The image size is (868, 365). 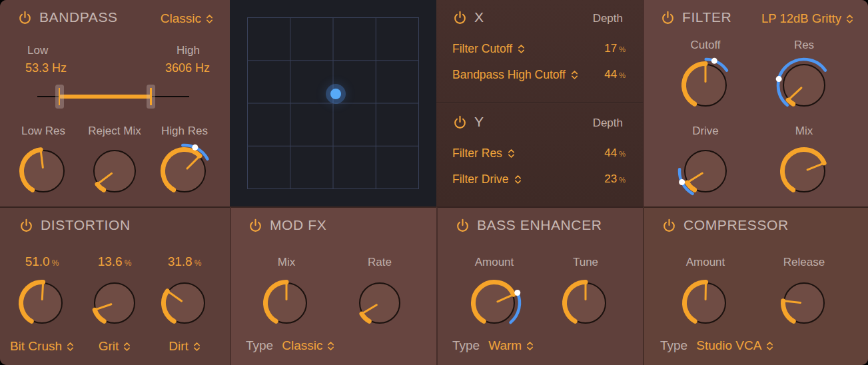 I want to click on y-depth-2-value: 23%, so click(x=615, y=179).